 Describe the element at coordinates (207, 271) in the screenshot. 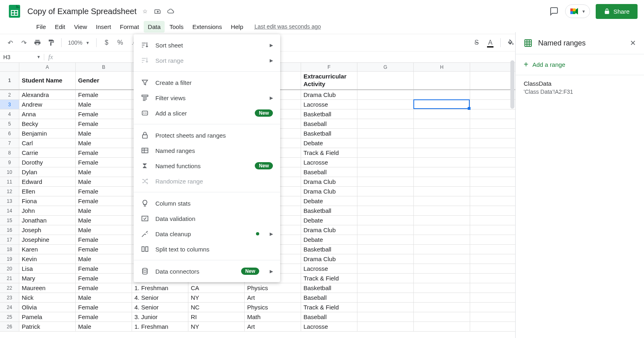

I see `menu-item-data-connectors: Data connectorsNew▶` at that location.